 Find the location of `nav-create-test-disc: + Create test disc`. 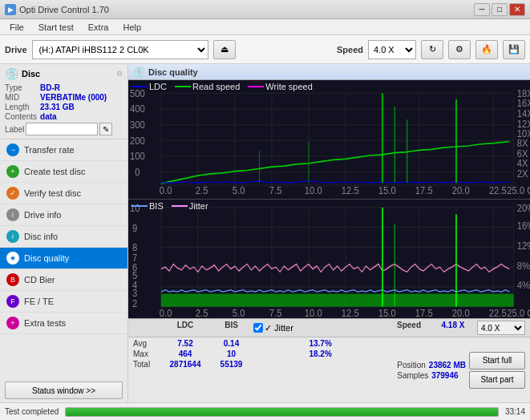

nav-create-test-disc: + Create test disc is located at coordinates (64, 172).